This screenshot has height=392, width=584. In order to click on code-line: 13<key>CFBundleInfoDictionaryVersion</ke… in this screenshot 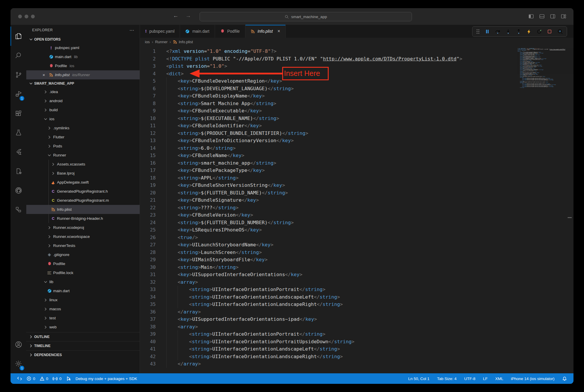, I will do `click(357, 141)`.